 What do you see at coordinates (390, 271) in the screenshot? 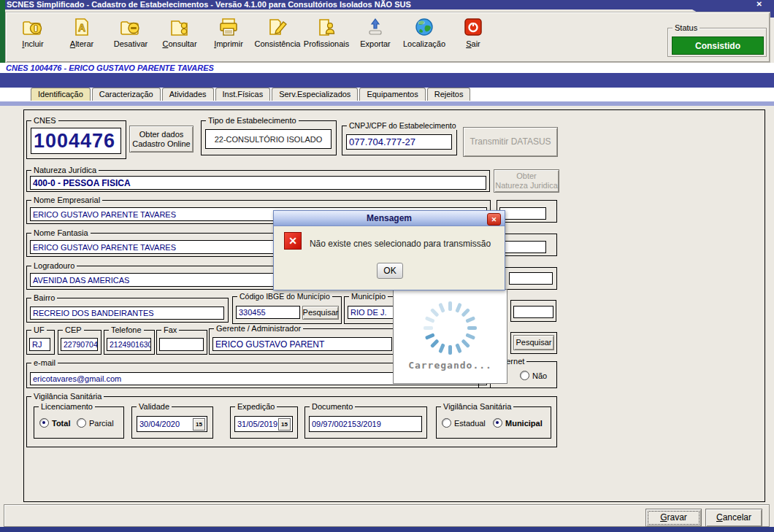
I see `dialog-ok-button: OK` at bounding box center [390, 271].